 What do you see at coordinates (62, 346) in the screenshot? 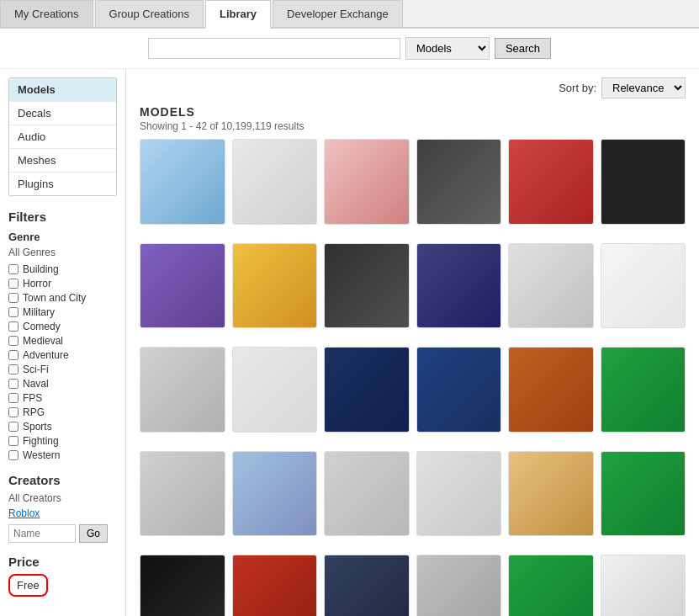
I see `genre-section: Genre All Genres Building Horror Town an…` at bounding box center [62, 346].